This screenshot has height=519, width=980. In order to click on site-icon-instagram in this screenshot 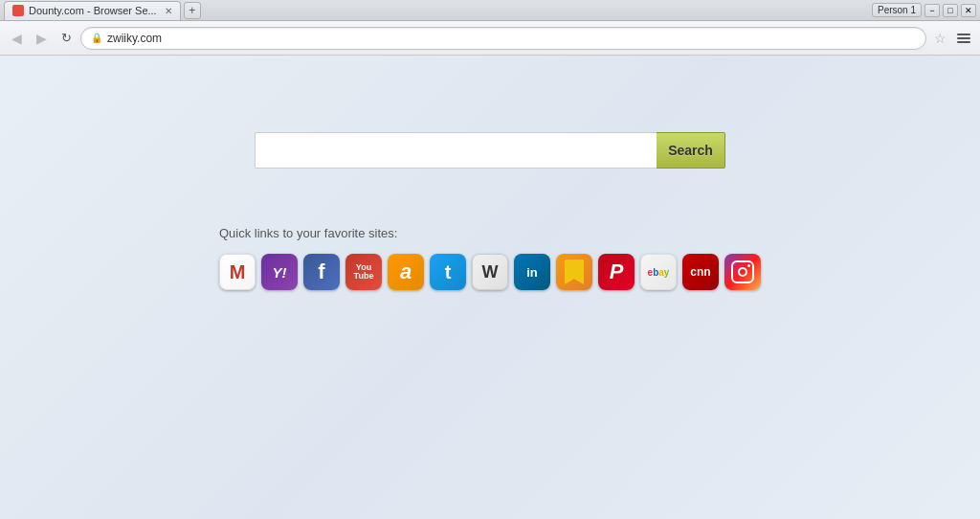, I will do `click(743, 272)`.